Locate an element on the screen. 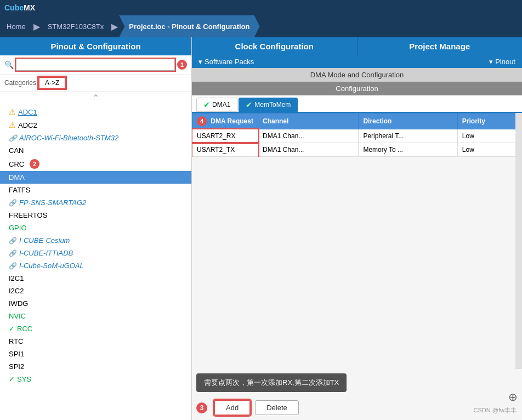 The height and width of the screenshot is (420, 522). channel-cell-1: DMA1 Chan... is located at coordinates (308, 150).